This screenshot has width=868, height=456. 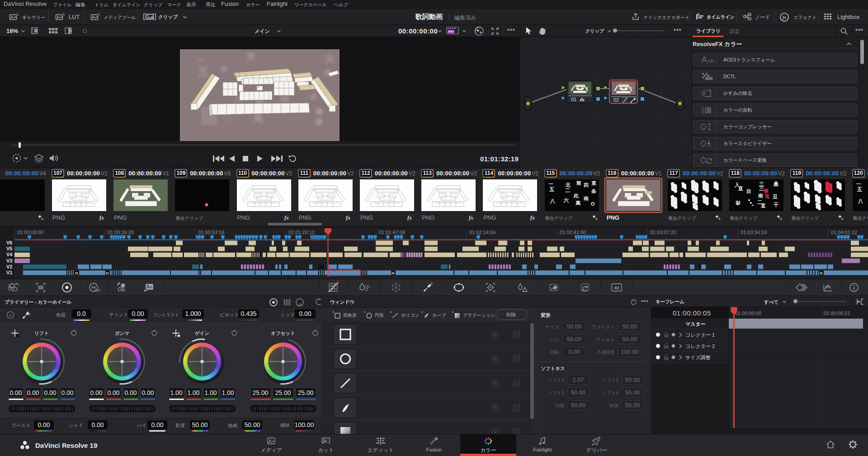 I want to click on svg-text: 01:00:53:16, so click(x=211, y=232).